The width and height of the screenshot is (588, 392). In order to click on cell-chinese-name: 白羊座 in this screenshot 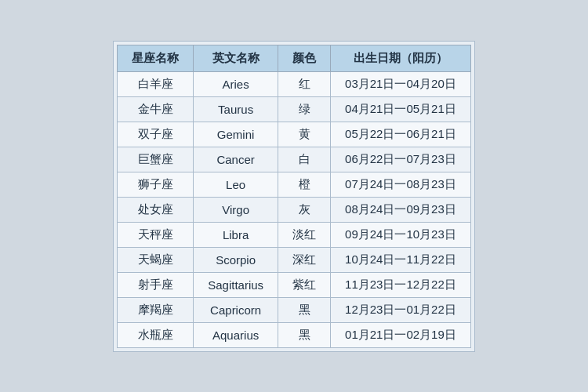, I will do `click(155, 84)`.